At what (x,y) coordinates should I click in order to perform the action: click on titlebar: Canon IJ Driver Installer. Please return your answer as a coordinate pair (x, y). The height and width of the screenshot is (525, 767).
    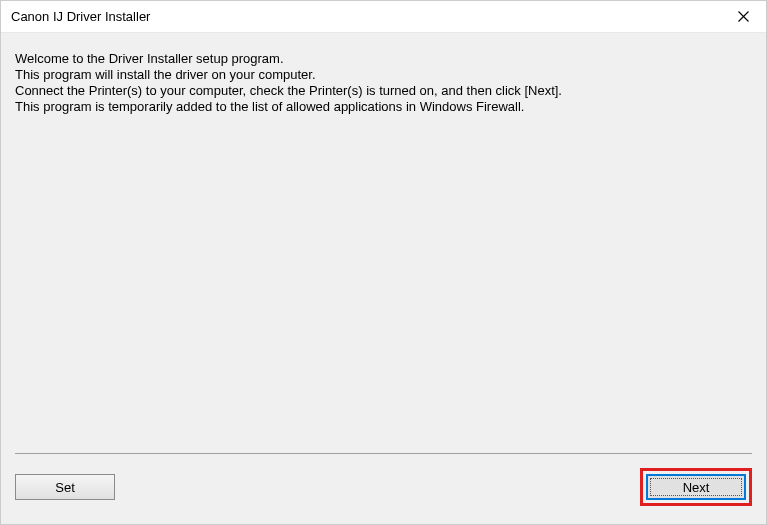
    Looking at the image, I should click on (384, 17).